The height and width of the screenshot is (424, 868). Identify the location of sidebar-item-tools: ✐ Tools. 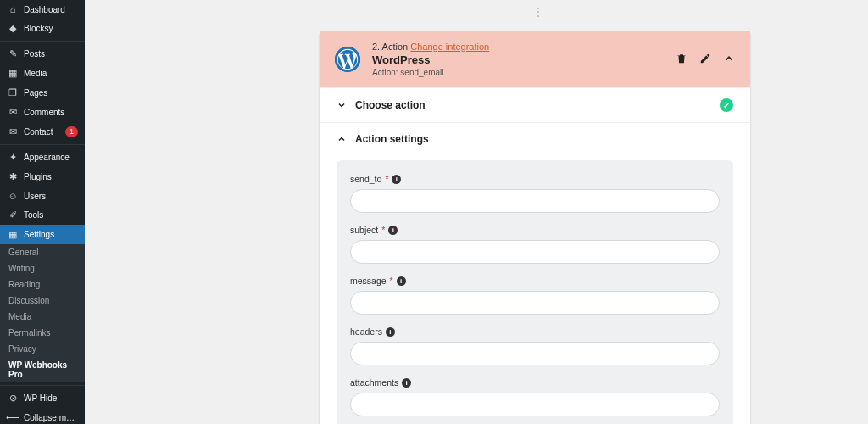
(42, 215).